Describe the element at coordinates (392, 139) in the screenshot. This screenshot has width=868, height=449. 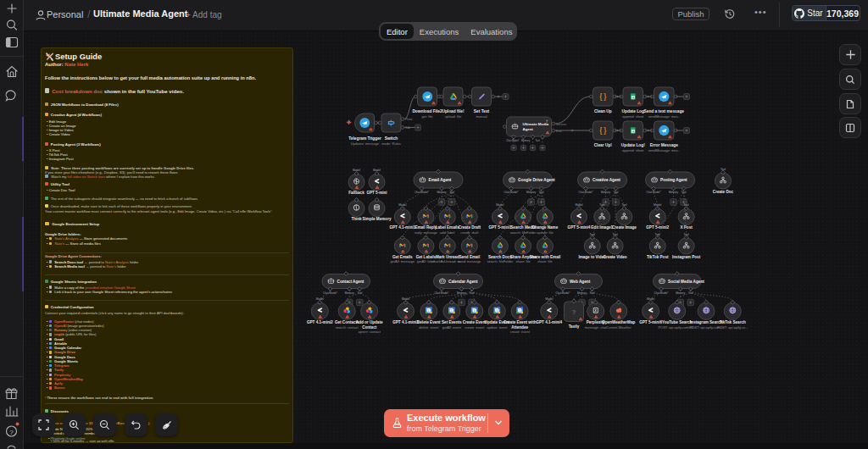
I see `svg-text: Switch` at that location.